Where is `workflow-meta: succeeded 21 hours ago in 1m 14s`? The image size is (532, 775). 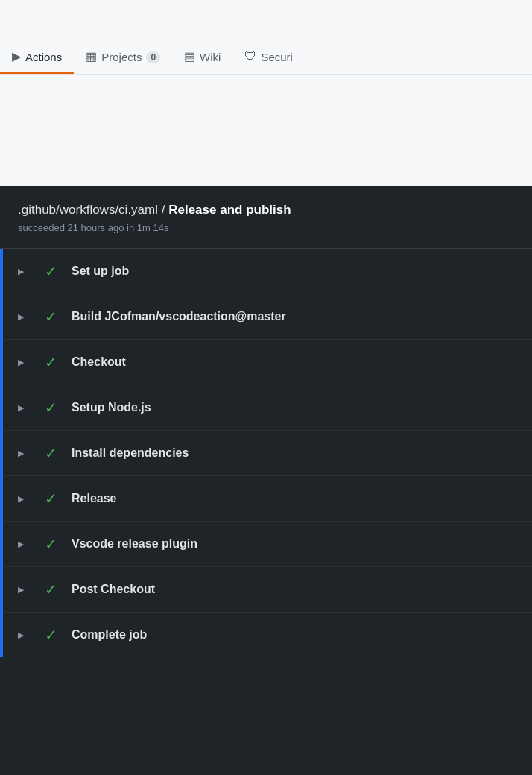
workflow-meta: succeeded 21 hours ago in 1m 14s is located at coordinates (266, 228).